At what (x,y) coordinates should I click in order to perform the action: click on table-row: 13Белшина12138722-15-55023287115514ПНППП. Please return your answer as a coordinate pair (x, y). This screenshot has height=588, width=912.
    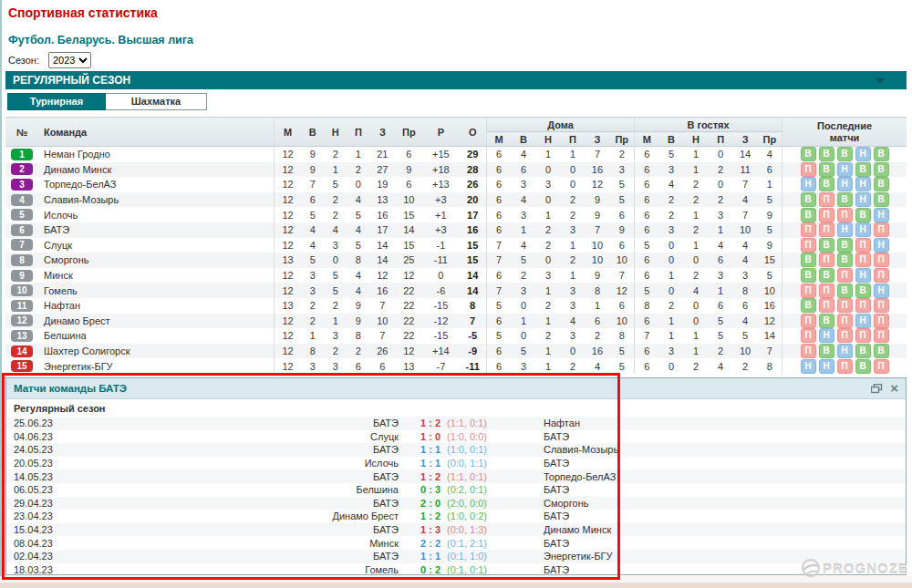
    Looking at the image, I should click on (456, 335).